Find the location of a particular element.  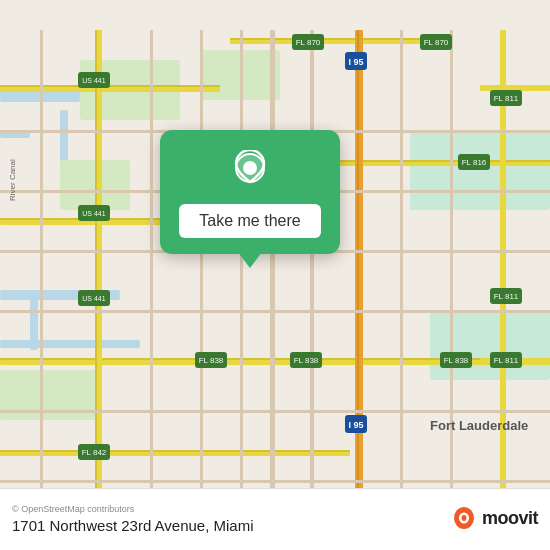

svg-text: River Canal is located at coordinates (12, 180).